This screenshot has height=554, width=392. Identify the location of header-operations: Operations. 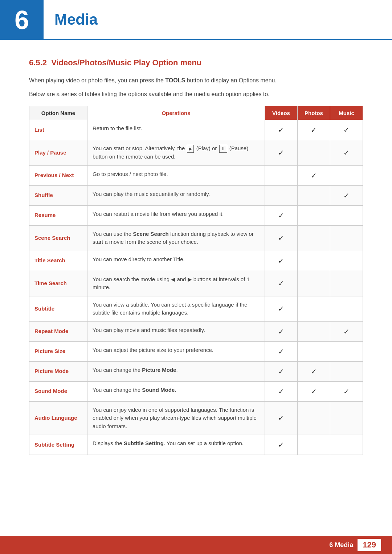
(176, 113).